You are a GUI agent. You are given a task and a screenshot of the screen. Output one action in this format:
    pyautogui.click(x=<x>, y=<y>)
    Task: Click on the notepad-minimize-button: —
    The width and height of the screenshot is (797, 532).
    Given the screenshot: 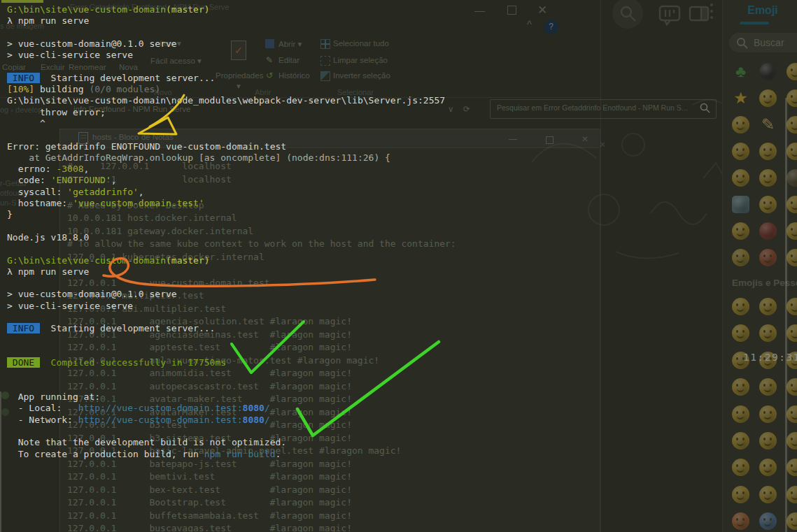 What is the action you would take?
    pyautogui.click(x=513, y=139)
    